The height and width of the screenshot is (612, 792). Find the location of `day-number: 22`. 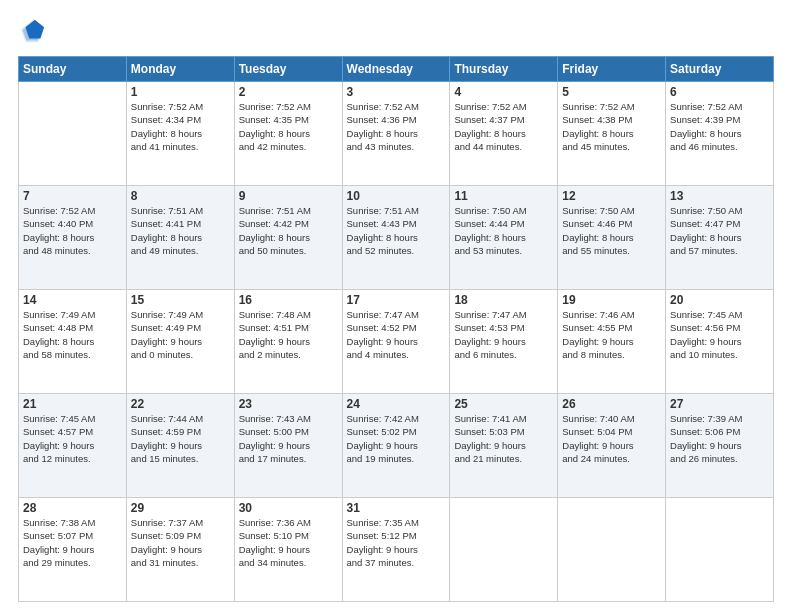

day-number: 22 is located at coordinates (180, 404).